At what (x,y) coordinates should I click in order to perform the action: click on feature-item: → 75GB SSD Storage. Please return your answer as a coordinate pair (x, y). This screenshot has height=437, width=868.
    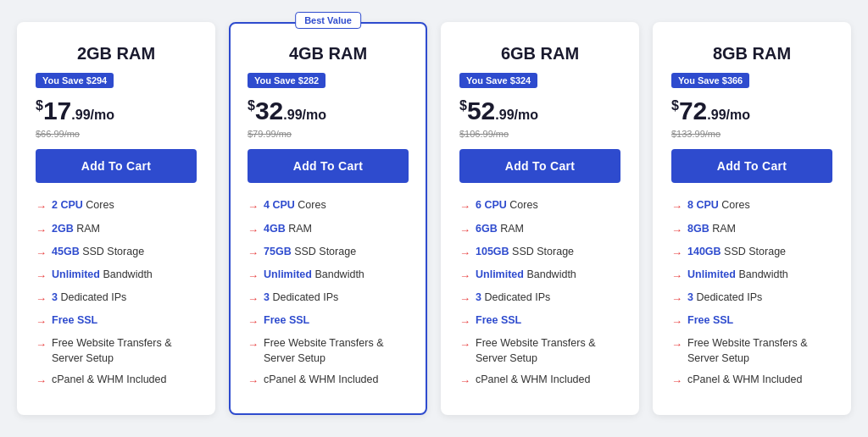
    Looking at the image, I should click on (328, 252).